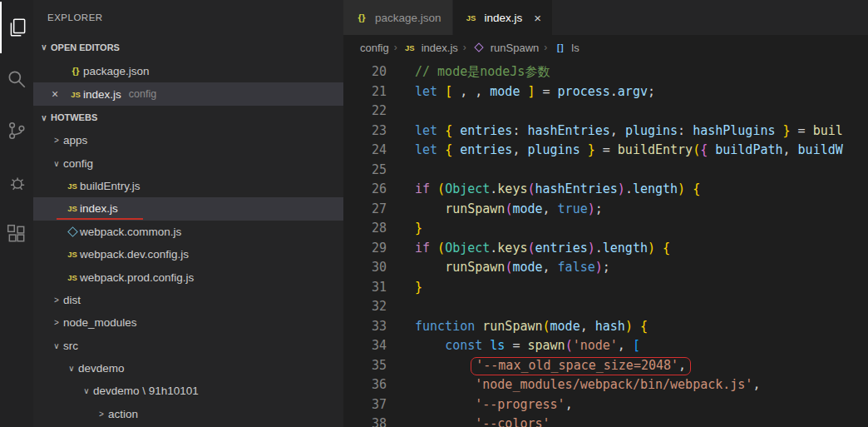 The width and height of the screenshot is (868, 427). Describe the element at coordinates (565, 48) in the screenshot. I see `breadcrumb-item-ls: [ ]ls` at that location.